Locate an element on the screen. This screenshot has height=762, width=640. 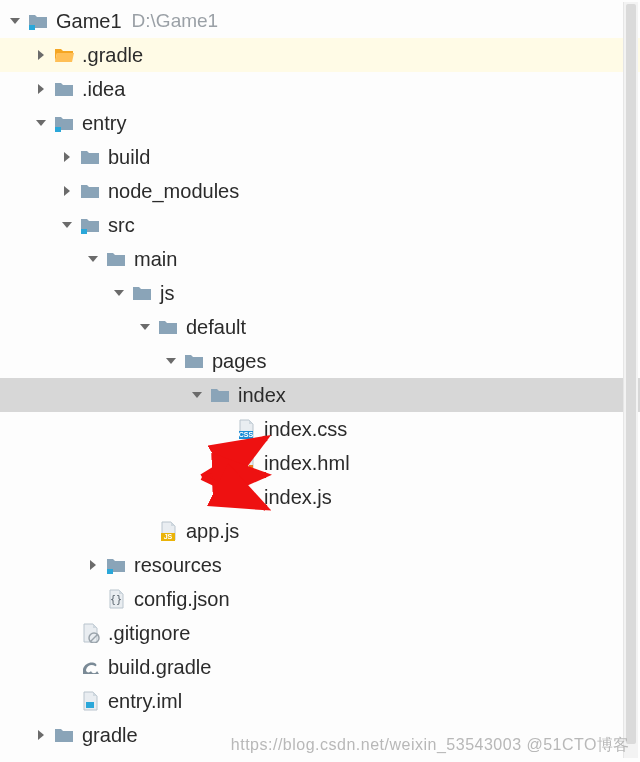
tree-item: JSindex.js is located at coordinates (320, 497).